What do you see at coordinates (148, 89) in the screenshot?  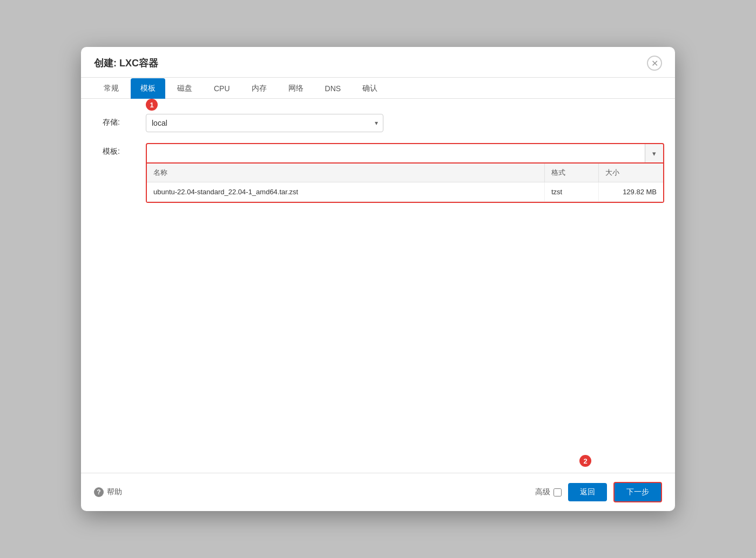 I see `tab-template: 模板` at bounding box center [148, 89].